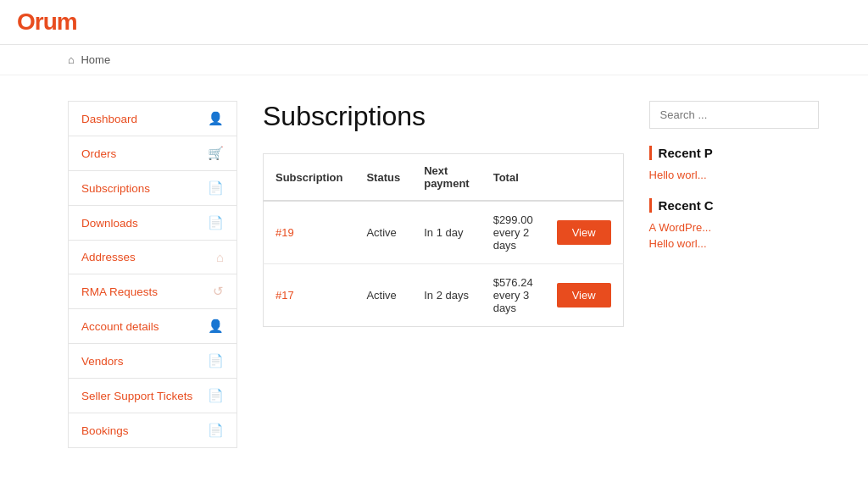 The height and width of the screenshot is (482, 868). I want to click on subscription-id-1: #19, so click(309, 232).